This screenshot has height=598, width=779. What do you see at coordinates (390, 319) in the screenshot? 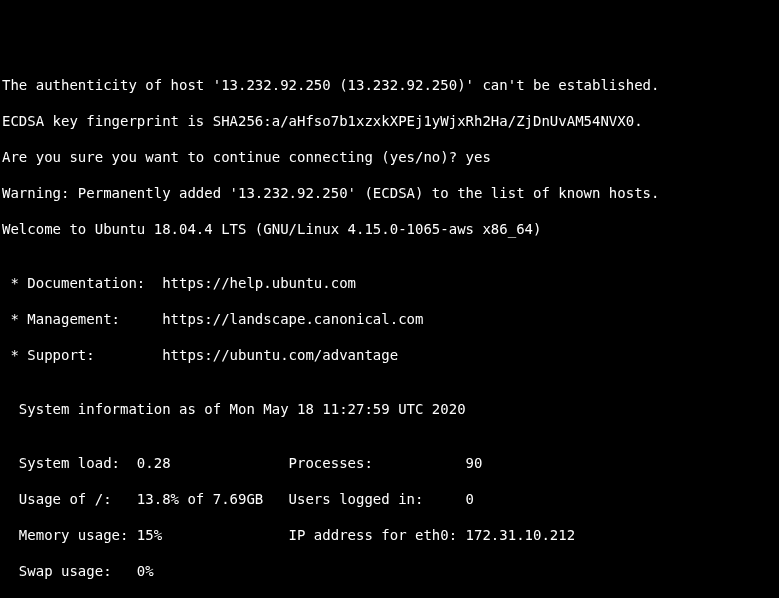
I see `terminal-line: * Management: https://landscape.canonica…` at bounding box center [390, 319].